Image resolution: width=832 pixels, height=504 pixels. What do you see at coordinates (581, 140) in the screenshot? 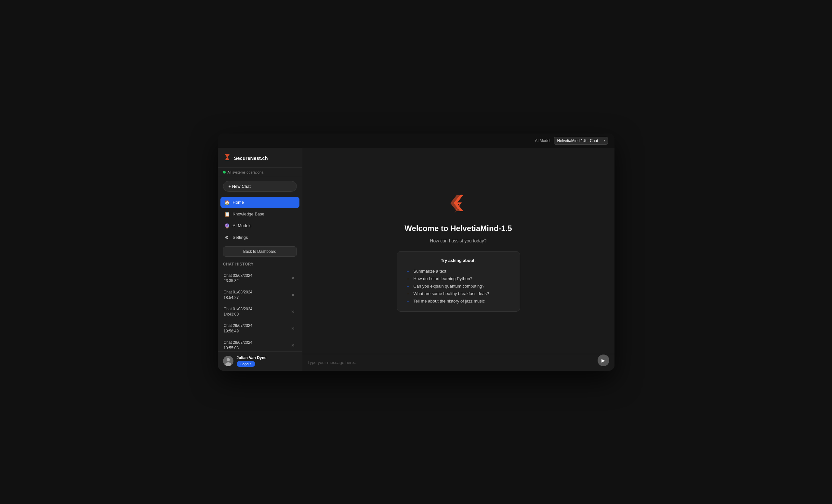
I see `ai-model-select-wrapper: HelvetiaMind-1.5 - Chat HelvetiaMind-2.0` at bounding box center [581, 140].